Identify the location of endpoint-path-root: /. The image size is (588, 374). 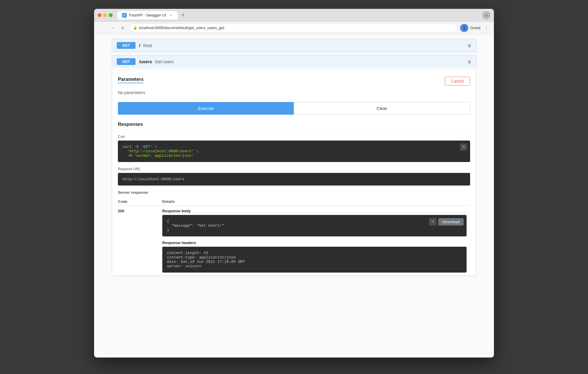
(140, 45).